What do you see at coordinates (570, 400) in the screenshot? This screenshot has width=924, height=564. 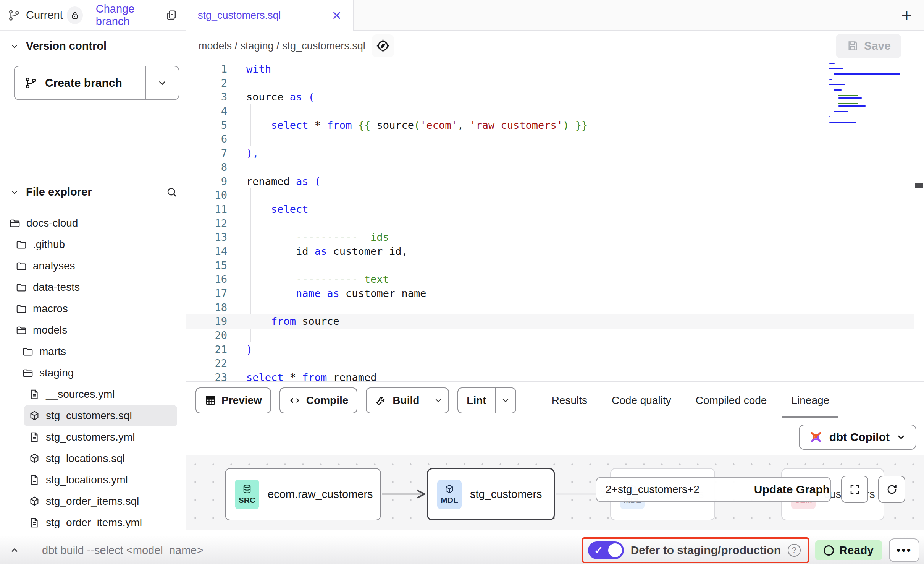 I see `tab-results: Results` at bounding box center [570, 400].